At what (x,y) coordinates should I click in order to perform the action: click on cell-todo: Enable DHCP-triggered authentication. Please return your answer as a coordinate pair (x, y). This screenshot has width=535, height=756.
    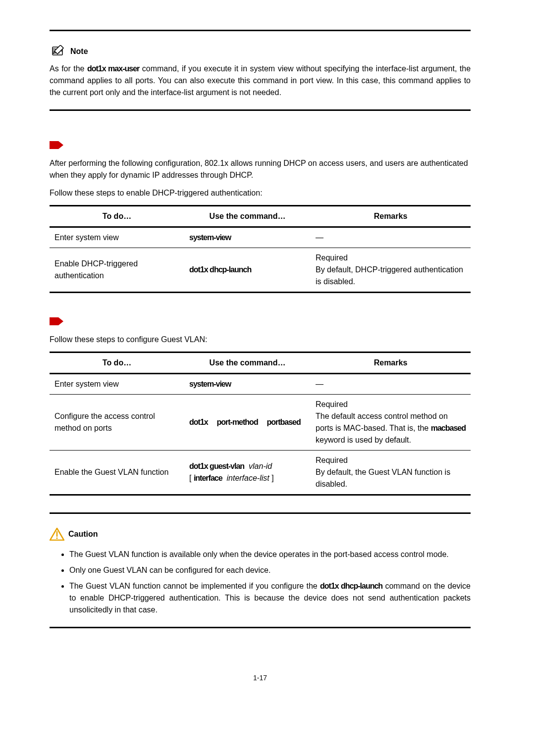
    Looking at the image, I should click on (117, 270).